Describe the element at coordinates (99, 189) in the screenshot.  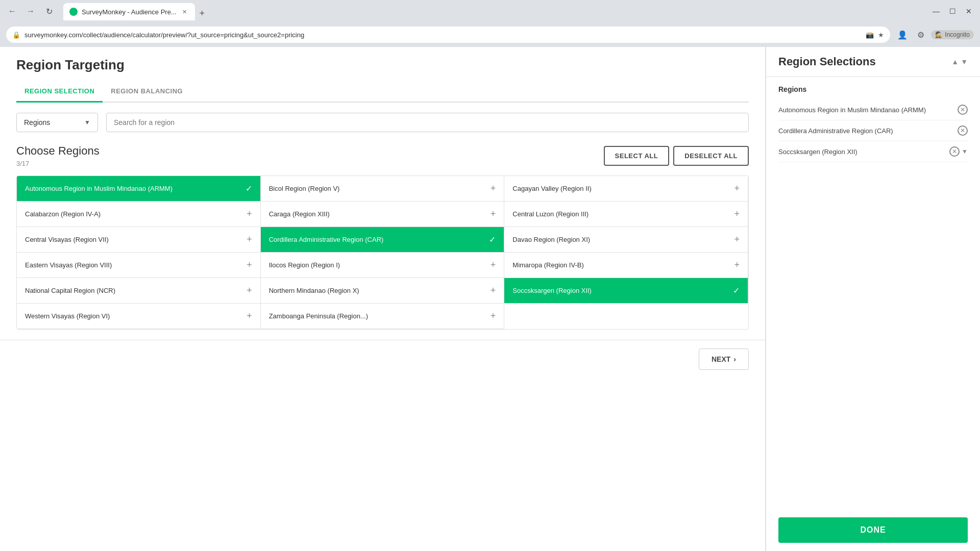
I see `region-name: Autonomous Region in Muslim Mindanao (AR…` at that location.